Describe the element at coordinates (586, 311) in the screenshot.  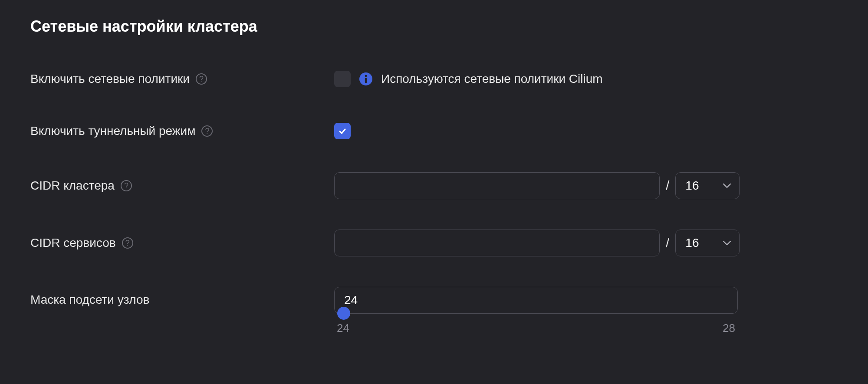
I see `control-group: 24 24 28` at that location.